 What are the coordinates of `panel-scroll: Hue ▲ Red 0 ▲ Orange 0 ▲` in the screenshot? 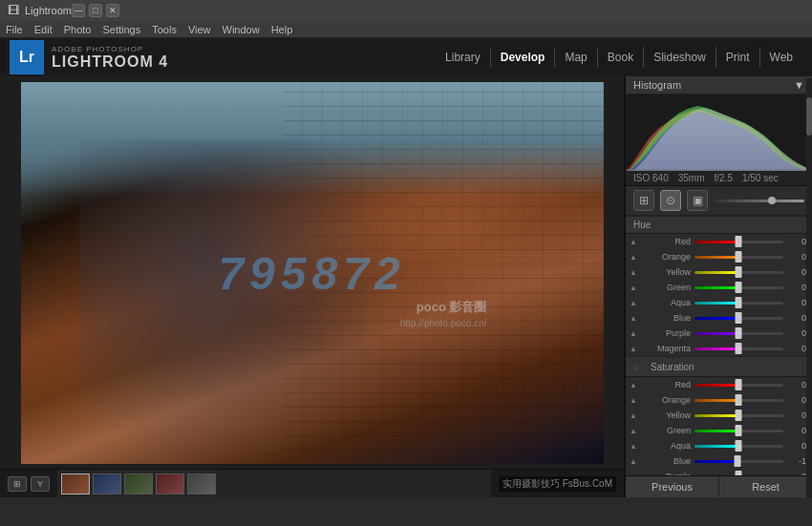 It's located at (718, 346).